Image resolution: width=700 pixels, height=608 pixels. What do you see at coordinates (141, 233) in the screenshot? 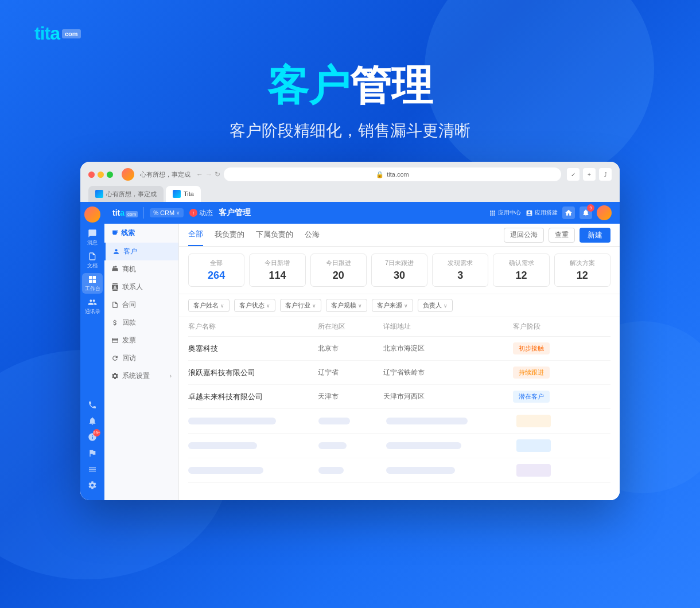
I see `second-nav-header: 线索` at bounding box center [141, 233].